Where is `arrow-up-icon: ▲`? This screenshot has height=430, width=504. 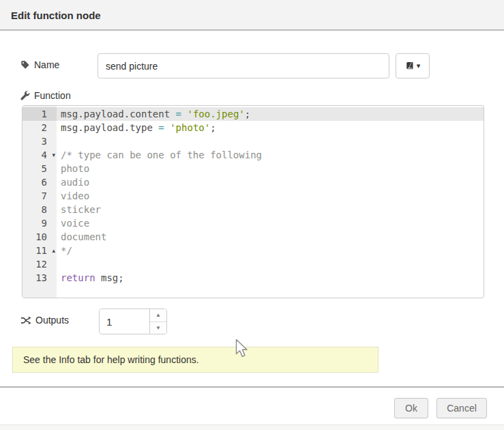
arrow-up-icon: ▲ is located at coordinates (158, 315).